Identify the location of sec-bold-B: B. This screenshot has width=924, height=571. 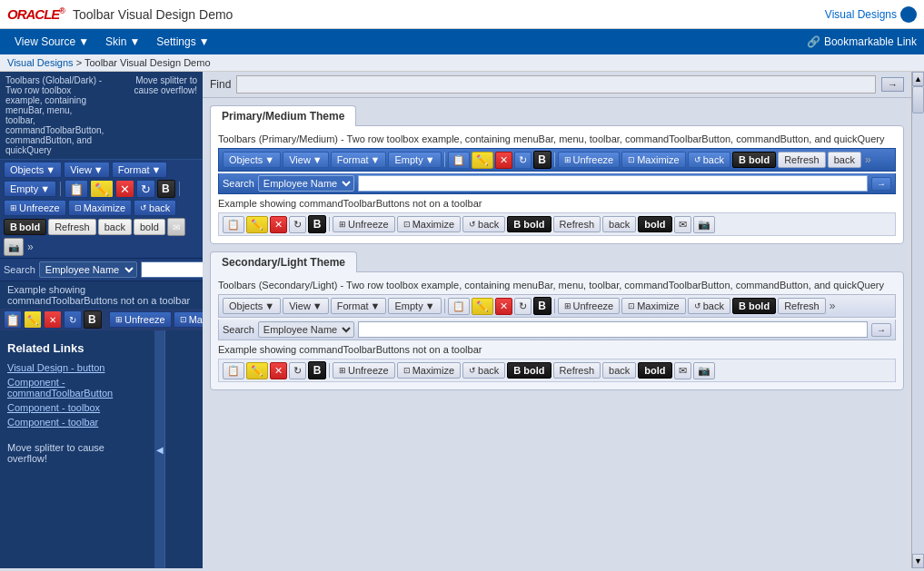
(542, 306).